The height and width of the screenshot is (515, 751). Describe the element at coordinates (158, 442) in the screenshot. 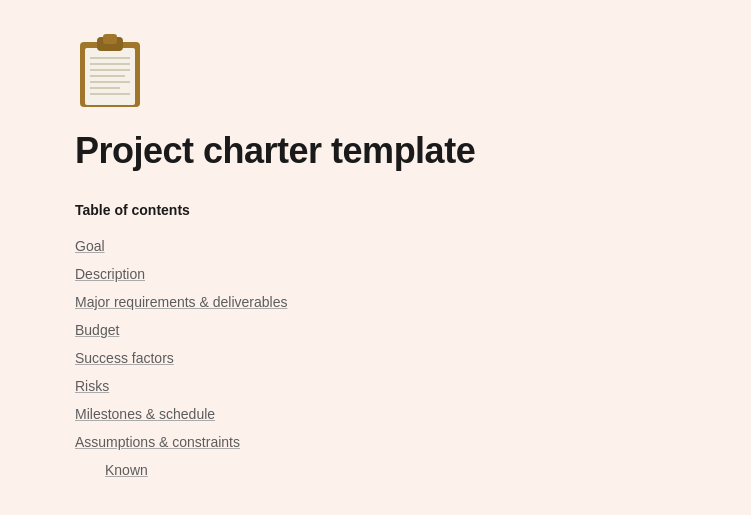

I see `toc-link: Assumptions & constraints` at that location.